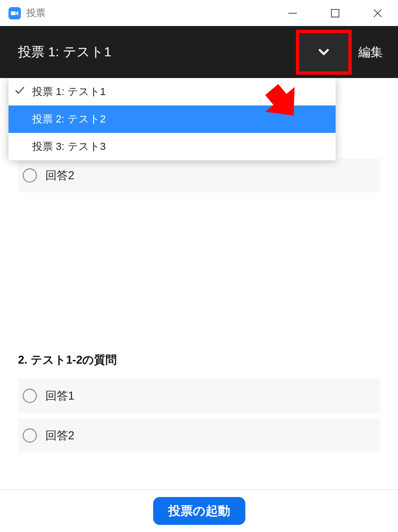 The height and width of the screenshot is (532, 398). What do you see at coordinates (199, 511) in the screenshot?
I see `launch-poll-button: 投票の起動` at bounding box center [199, 511].